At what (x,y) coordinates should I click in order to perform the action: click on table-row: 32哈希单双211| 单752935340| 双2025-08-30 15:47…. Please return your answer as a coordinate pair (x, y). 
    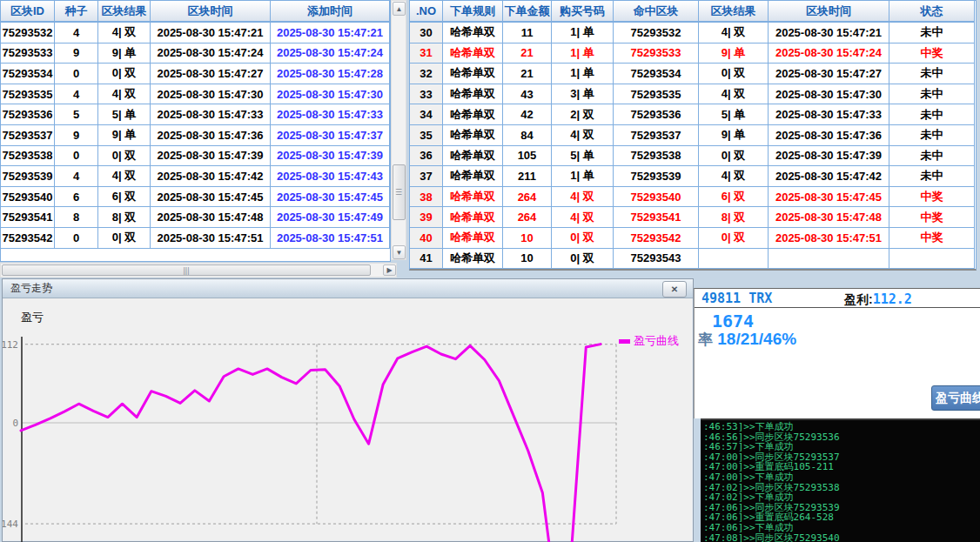
    Looking at the image, I should click on (693, 74).